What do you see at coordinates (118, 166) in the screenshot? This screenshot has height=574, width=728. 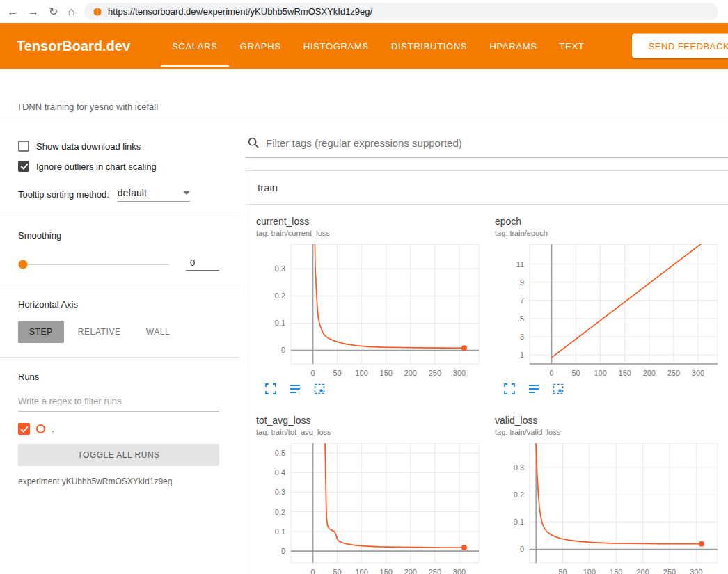 I see `ignore-outliers-row: Ignore outliers in chart scaling` at bounding box center [118, 166].